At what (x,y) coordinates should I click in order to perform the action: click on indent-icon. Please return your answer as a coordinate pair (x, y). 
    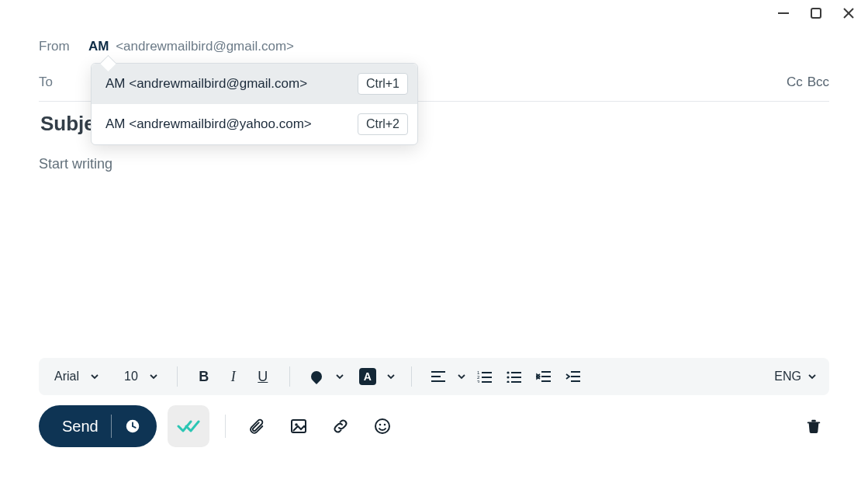
    Looking at the image, I should click on (573, 377).